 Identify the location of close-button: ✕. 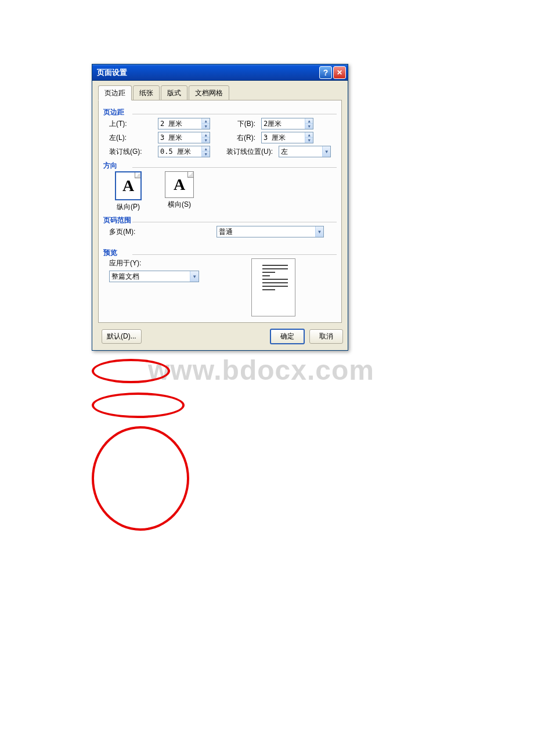
(340, 73).